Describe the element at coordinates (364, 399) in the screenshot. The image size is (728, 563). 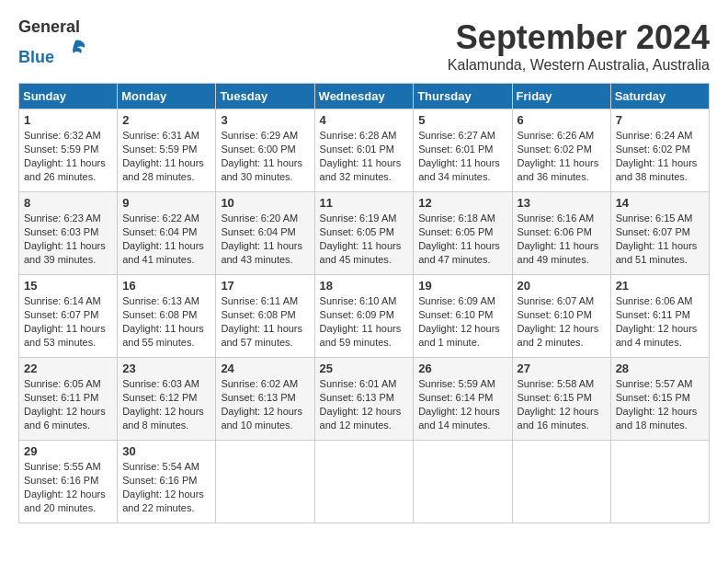
I see `calendar-day-cell: 25 Sunrise: 6:01 AM Sunset: 6:13 PM Dayl…` at that location.